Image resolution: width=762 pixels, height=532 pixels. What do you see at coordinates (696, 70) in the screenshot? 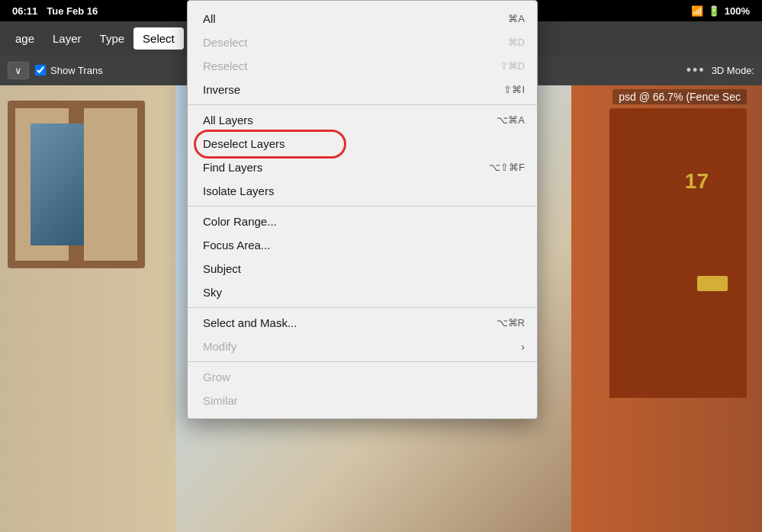
I see `toolbar-more-button: •••` at bounding box center [696, 70].